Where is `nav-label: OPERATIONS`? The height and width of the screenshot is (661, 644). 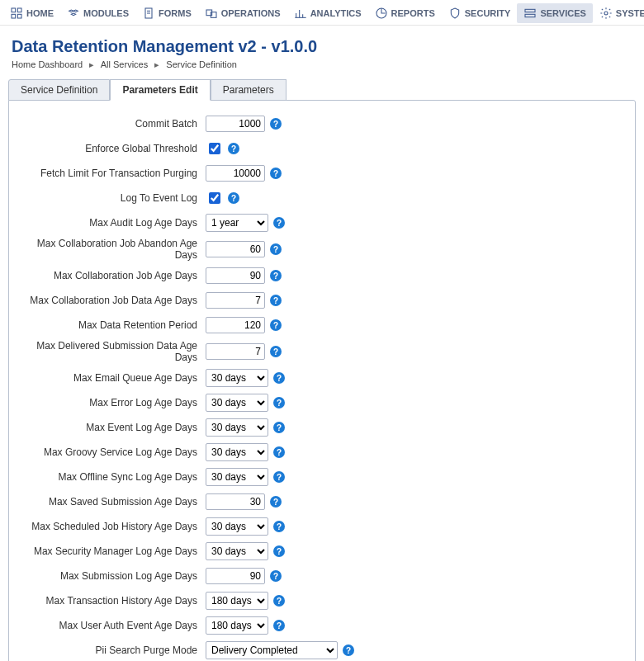
nav-label: OPERATIONS is located at coordinates (251, 13).